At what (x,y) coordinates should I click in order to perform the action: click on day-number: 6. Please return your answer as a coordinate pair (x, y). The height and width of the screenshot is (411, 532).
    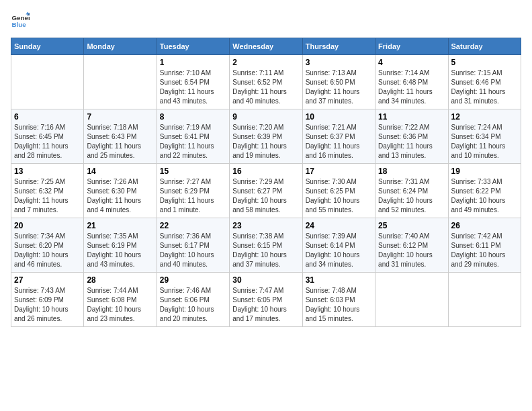
    Looking at the image, I should click on (47, 117).